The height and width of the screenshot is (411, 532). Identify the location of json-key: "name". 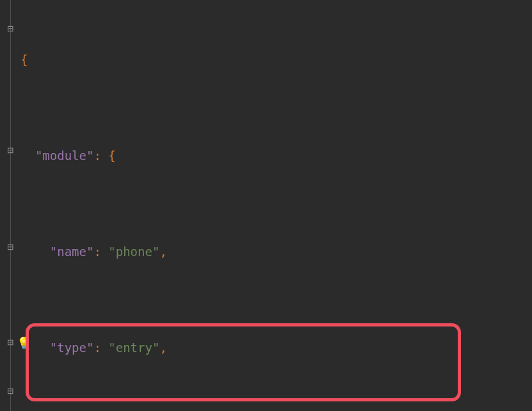
(72, 252).